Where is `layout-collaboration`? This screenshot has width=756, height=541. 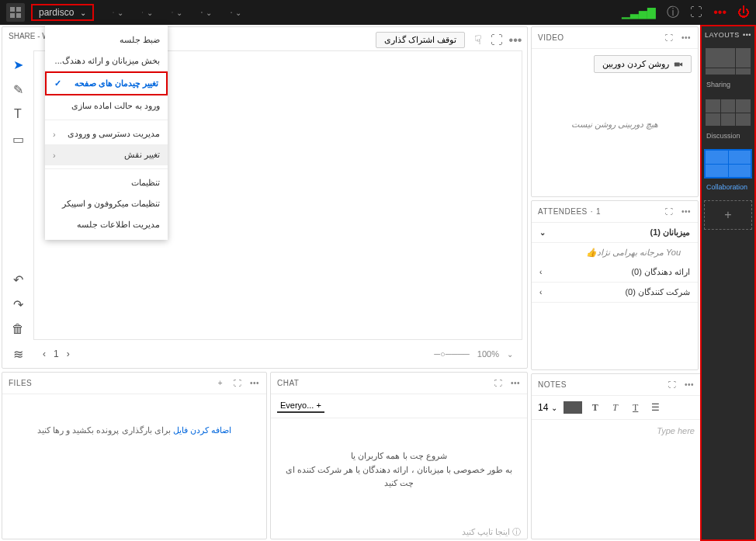
layout-collaboration is located at coordinates (728, 164).